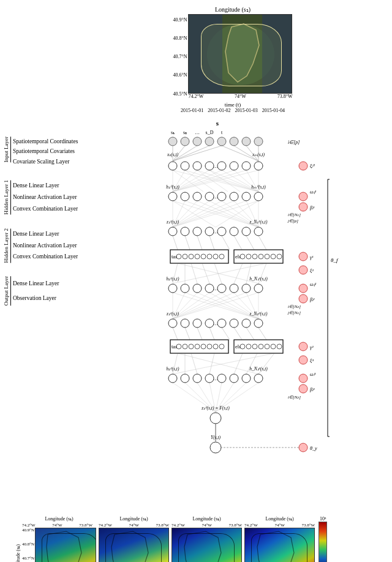 The height and width of the screenshot is (562, 392). What do you see at coordinates (233, 10) in the screenshot?
I see `map-x-title: Longitude (s₁)` at bounding box center [233, 10].